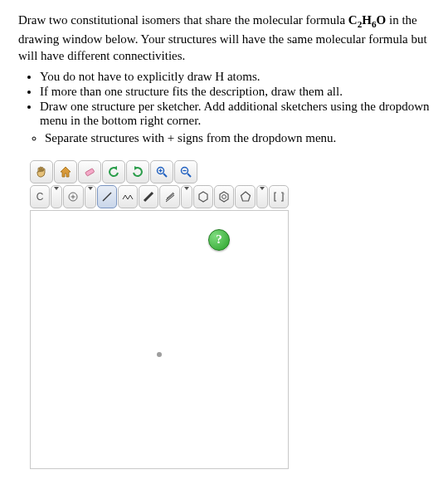 The height and width of the screenshot is (499, 448). What do you see at coordinates (235, 99) in the screenshot?
I see `instruction-list: You do not have to explicitly draw H ato…` at bounding box center [235, 99].